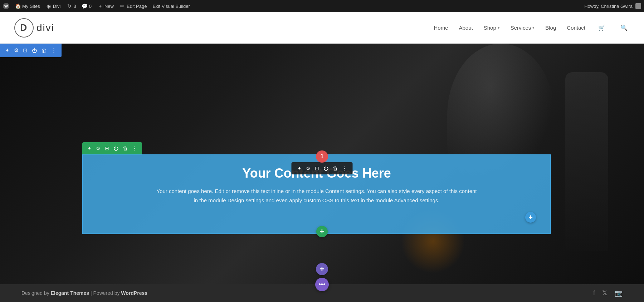  What do you see at coordinates (85, 6) in the screenshot?
I see `comments-icon: 💬` at bounding box center [85, 6].